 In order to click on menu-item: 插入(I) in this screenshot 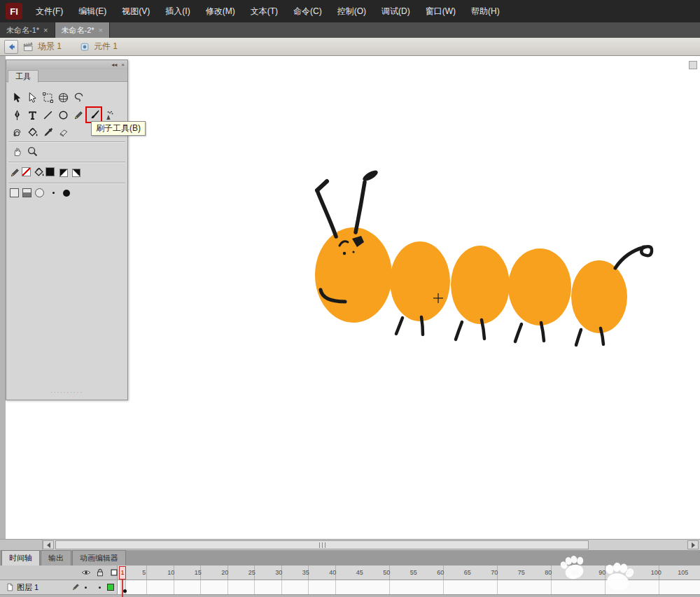, I will do `click(178, 11)`.